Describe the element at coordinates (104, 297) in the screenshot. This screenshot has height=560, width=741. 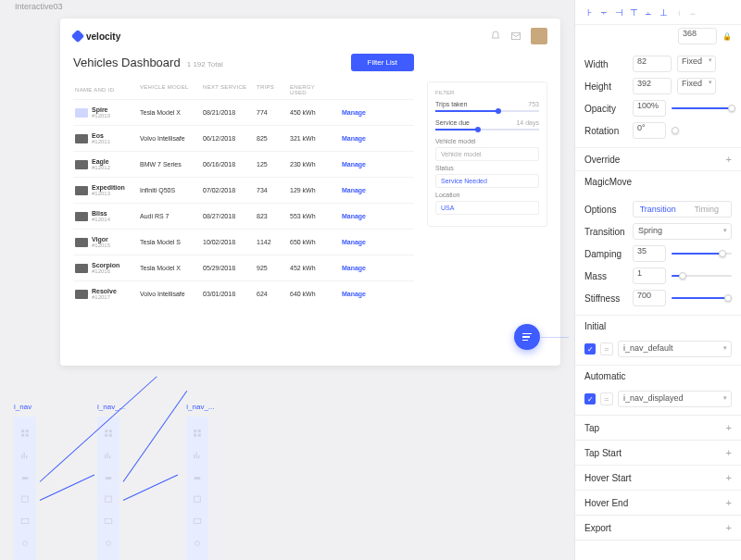
I see `vehicle-id: #12017` at that location.